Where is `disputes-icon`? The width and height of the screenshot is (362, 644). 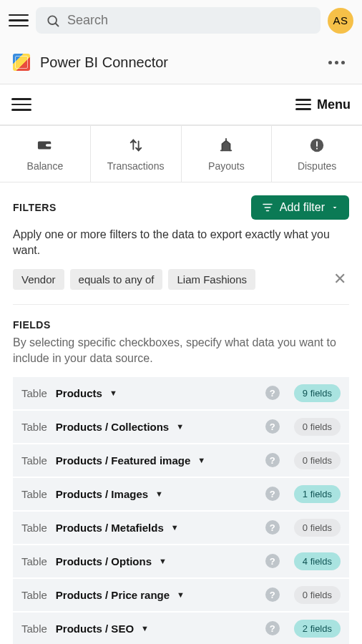 disputes-icon is located at coordinates (317, 147).